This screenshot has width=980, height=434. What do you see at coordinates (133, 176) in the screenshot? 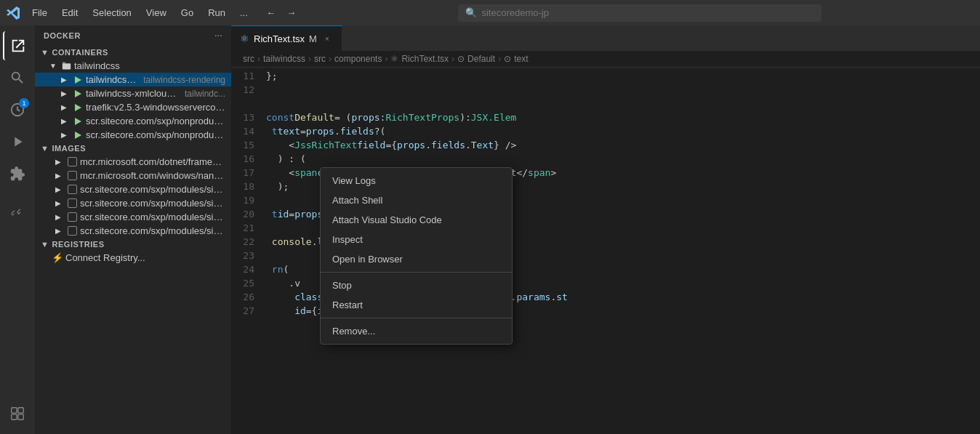
I see `tree-item-image2: ▶ mcr.microsoft.com/windows/nanoserv` at bounding box center [133, 176].